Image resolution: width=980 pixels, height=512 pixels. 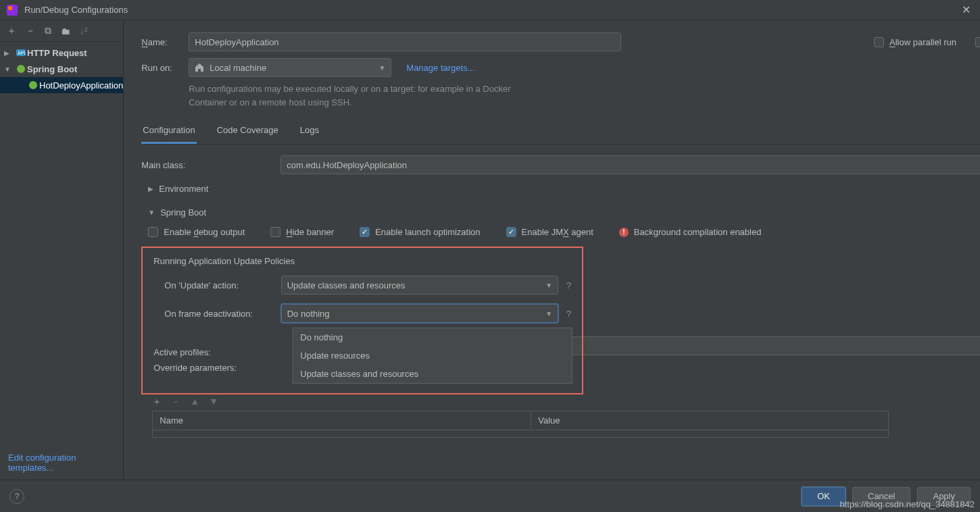 I want to click on launch-optimization-checkbox: Enable launch optimization, so click(x=420, y=232).